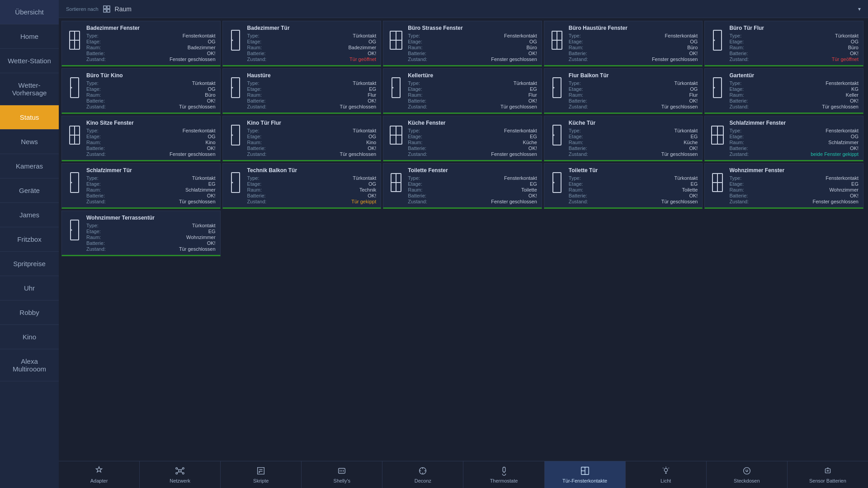  What do you see at coordinates (99, 481) in the screenshot?
I see `toolbar-label-adapter: Adapter` at bounding box center [99, 481].